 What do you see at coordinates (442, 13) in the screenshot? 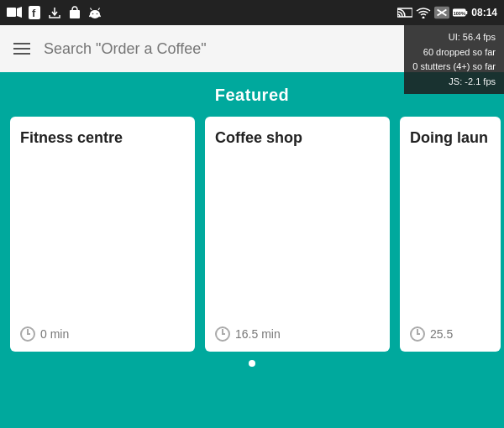
I see `signal-icon` at bounding box center [442, 13].